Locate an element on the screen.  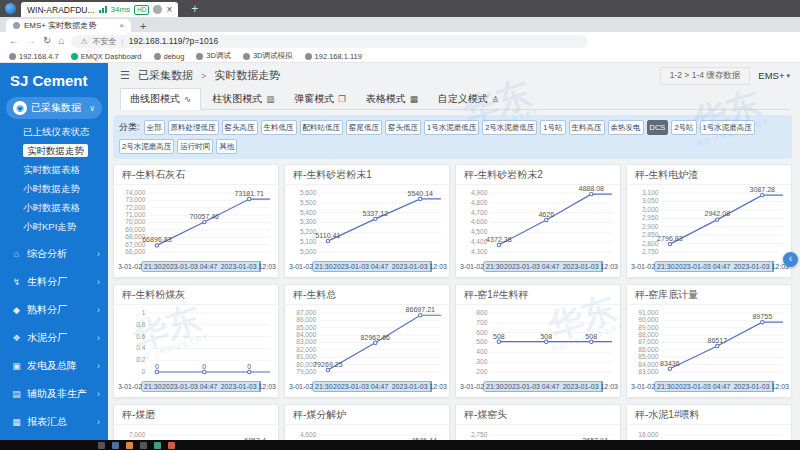
close-session-icon: × is located at coordinates (169, 10).